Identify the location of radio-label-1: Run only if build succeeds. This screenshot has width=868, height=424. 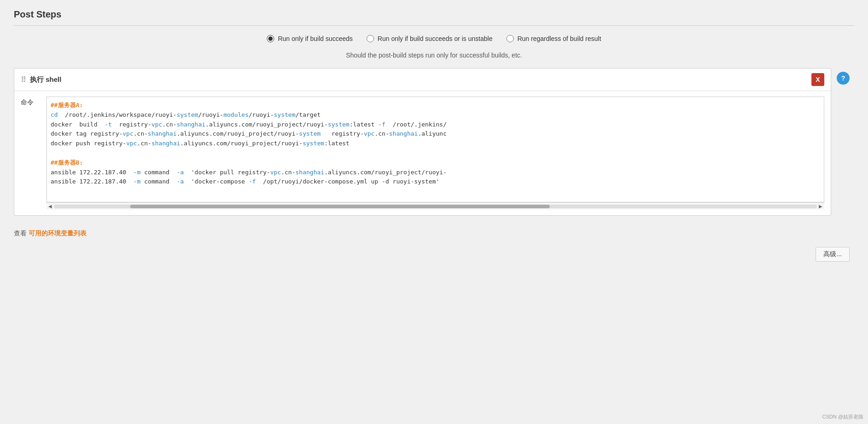
(316, 39).